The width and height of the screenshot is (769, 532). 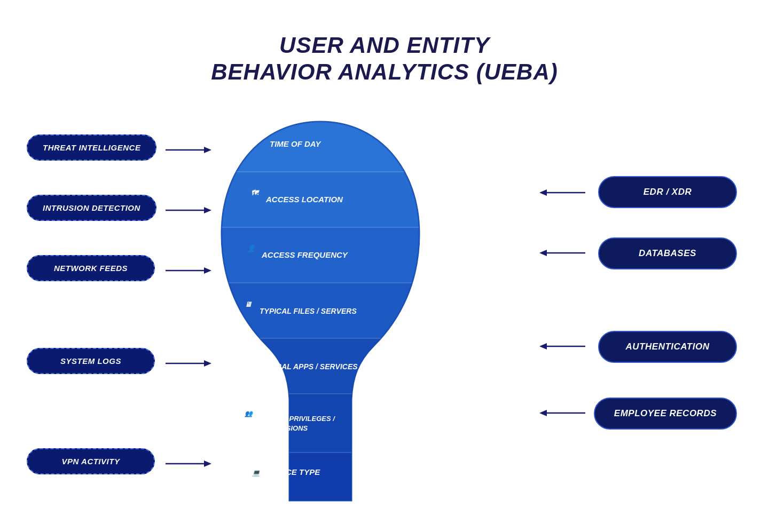 I want to click on arrow-system-logs, so click(x=190, y=363).